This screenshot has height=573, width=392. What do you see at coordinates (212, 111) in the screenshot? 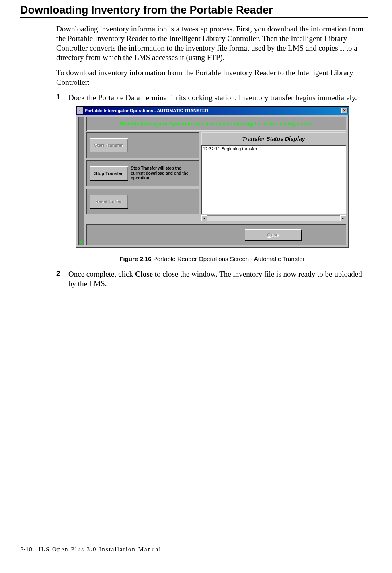
I see `titlebar: ▪ Portable Interrogator Operations - AUT…` at bounding box center [212, 111].